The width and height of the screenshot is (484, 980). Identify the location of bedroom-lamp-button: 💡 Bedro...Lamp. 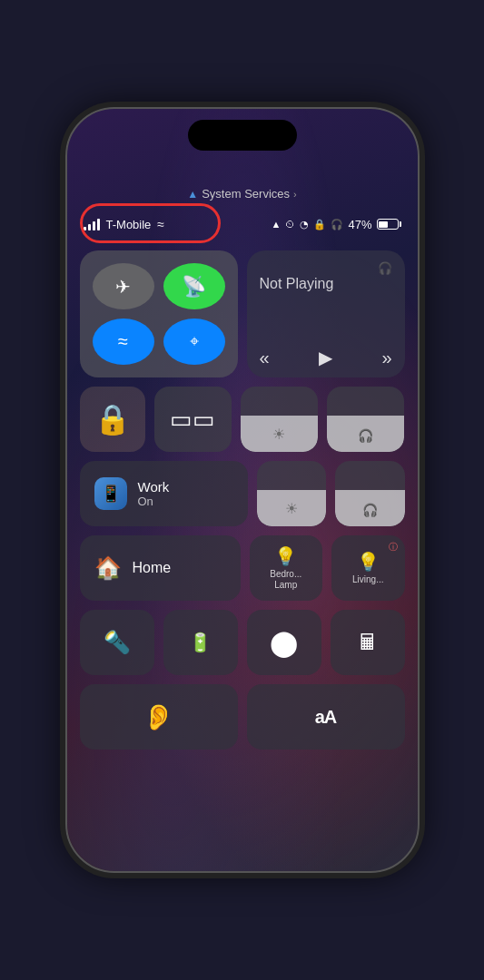
(287, 568).